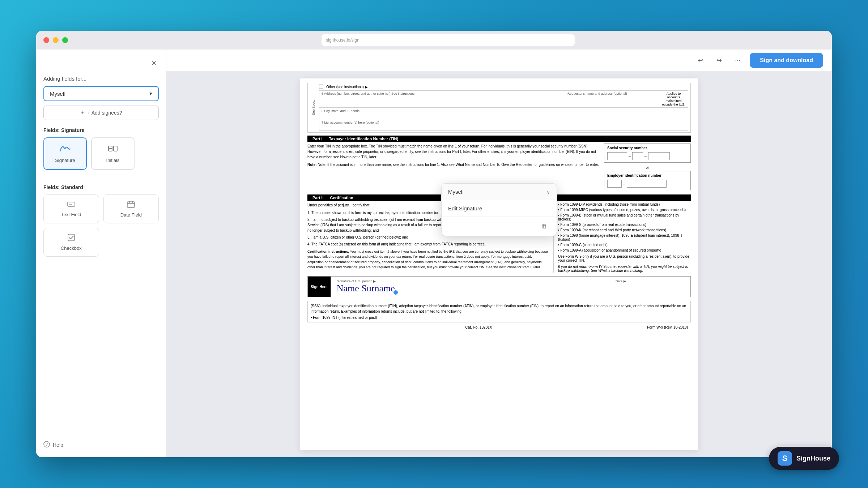 The image size is (868, 488). Describe the element at coordinates (58, 445) in the screenshot. I see `help-label: Help` at that location.